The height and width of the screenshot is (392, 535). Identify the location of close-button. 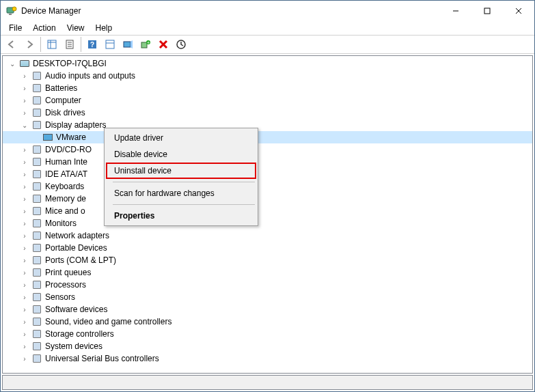
(519, 11).